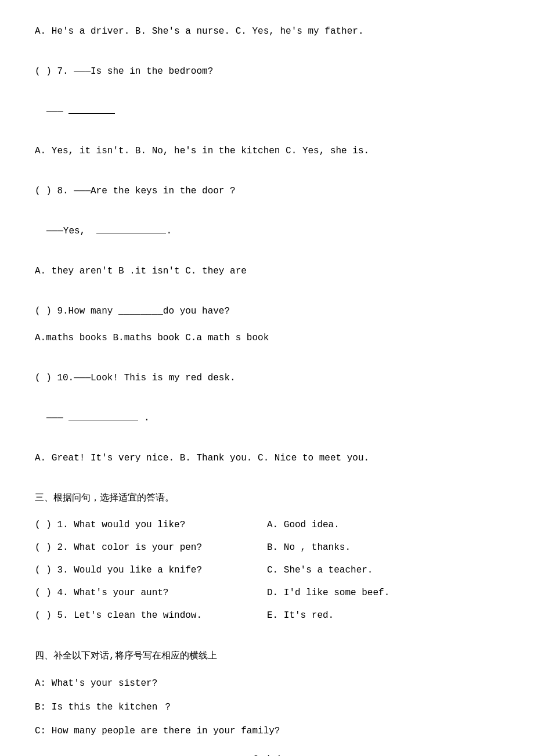  I want to click on q8-answer-blank, so click(131, 233).